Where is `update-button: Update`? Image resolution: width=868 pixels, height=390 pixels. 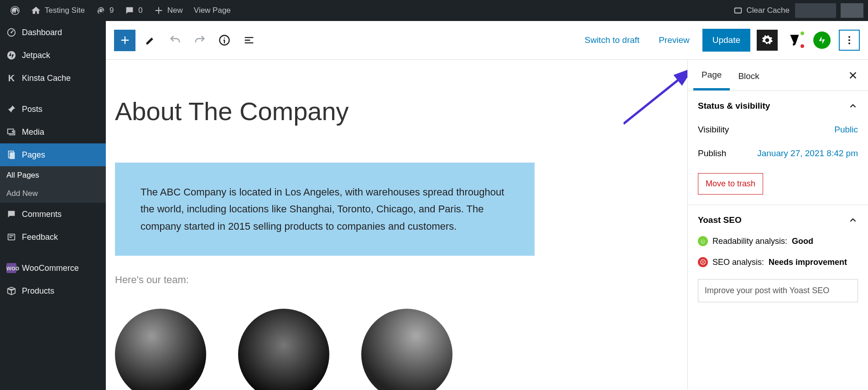
update-button: Update is located at coordinates (726, 40).